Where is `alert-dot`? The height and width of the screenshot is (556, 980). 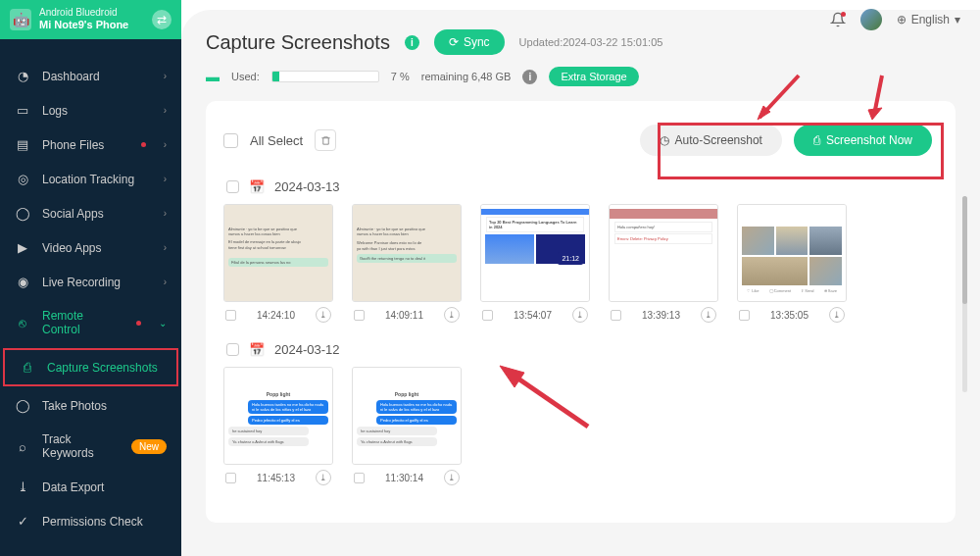 alert-dot is located at coordinates (143, 145).